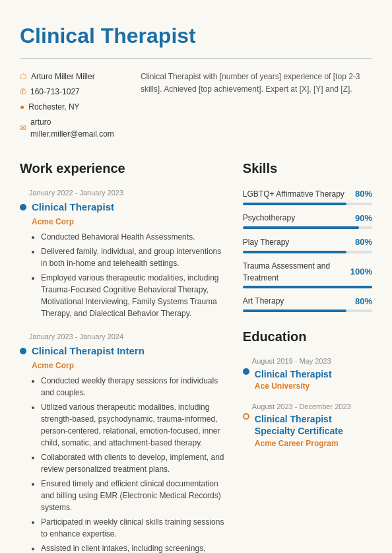 The width and height of the screenshot is (392, 553). What do you see at coordinates (67, 77) in the screenshot?
I see `contact-name-item: ☖ Arturo Miller Miller` at bounding box center [67, 77].